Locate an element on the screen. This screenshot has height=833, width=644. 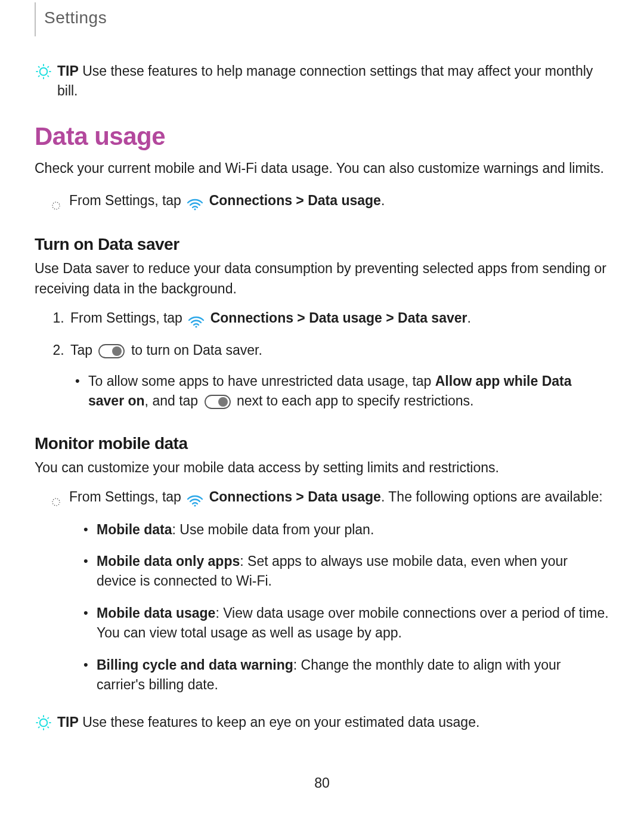
breadcrumb: Settings is located at coordinates (75, 19).